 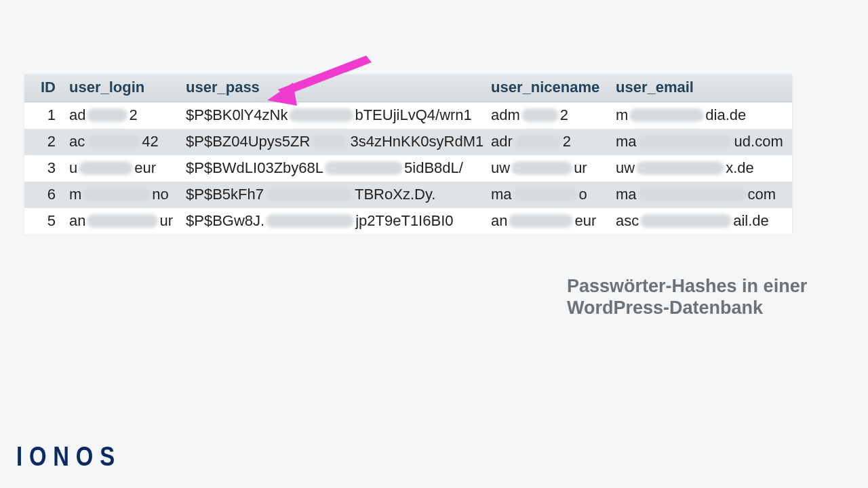 What do you see at coordinates (121, 142) in the screenshot?
I see `cell-user-login: ac42` at bounding box center [121, 142].